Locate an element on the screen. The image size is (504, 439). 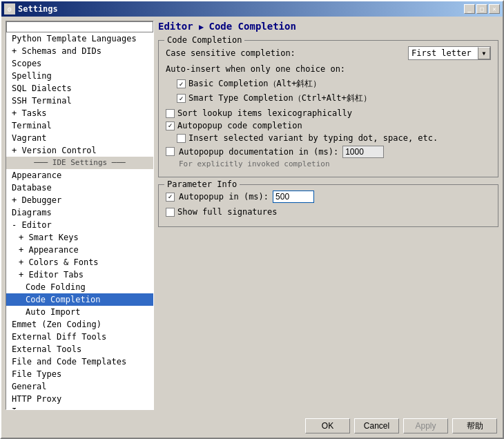
sidebar-item-code-folding: Code Folding is located at coordinates (80, 287).